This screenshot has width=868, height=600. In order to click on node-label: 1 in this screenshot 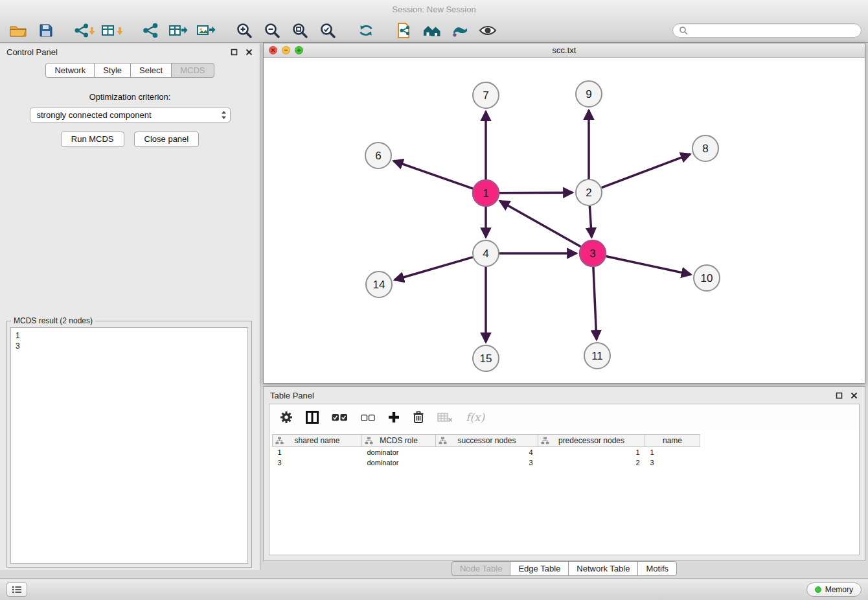, I will do `click(486, 193)`.